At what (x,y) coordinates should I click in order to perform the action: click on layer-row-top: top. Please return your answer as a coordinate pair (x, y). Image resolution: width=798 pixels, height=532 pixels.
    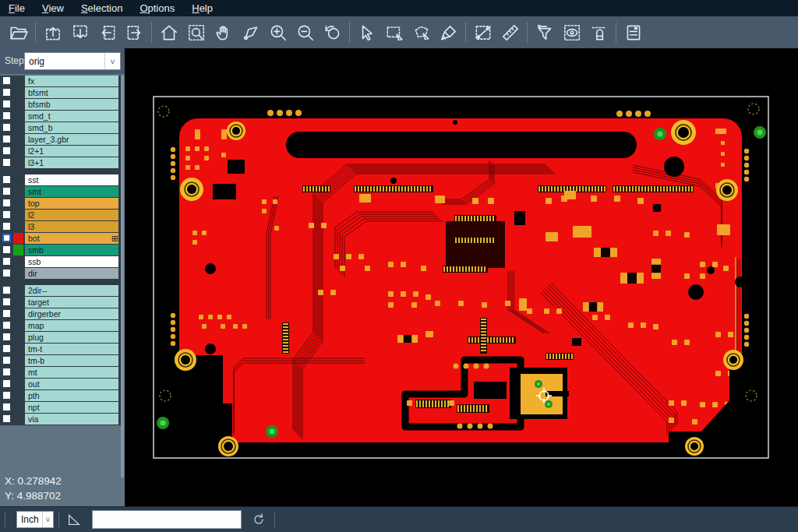
    Looking at the image, I should click on (61, 203).